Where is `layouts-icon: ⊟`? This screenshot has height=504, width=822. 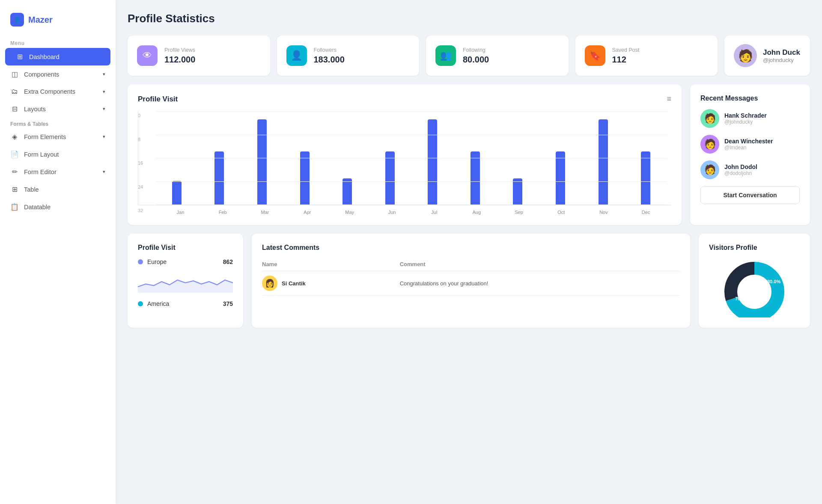
layouts-icon: ⊟ is located at coordinates (15, 109).